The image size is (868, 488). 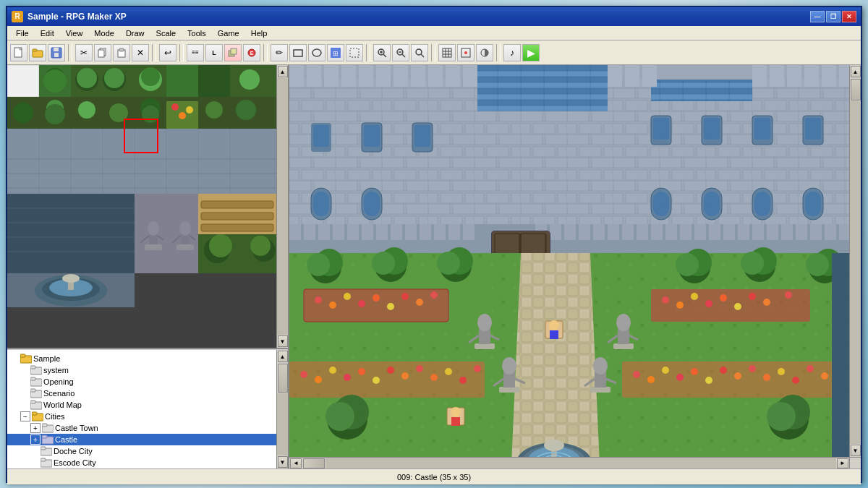 What do you see at coordinates (283, 462) in the screenshot?
I see `tree-scroll-down: ▼` at bounding box center [283, 462].